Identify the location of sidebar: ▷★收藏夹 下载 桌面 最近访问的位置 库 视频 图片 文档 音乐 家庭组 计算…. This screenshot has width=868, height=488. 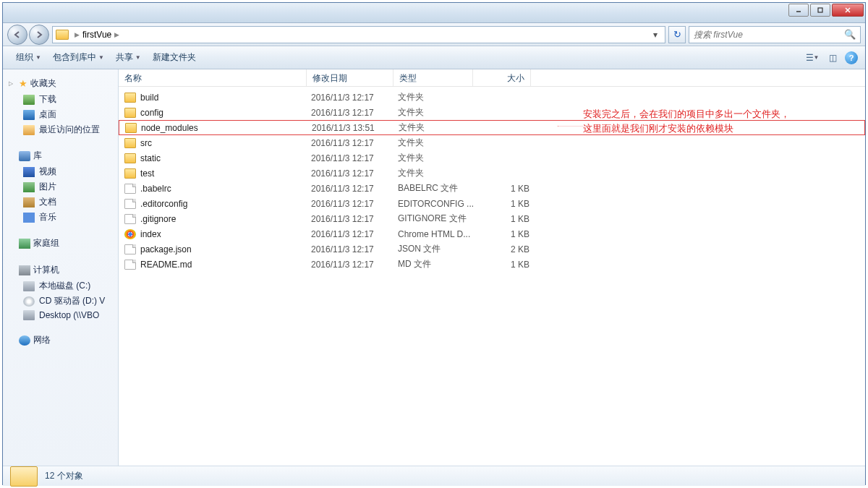
(61, 267).